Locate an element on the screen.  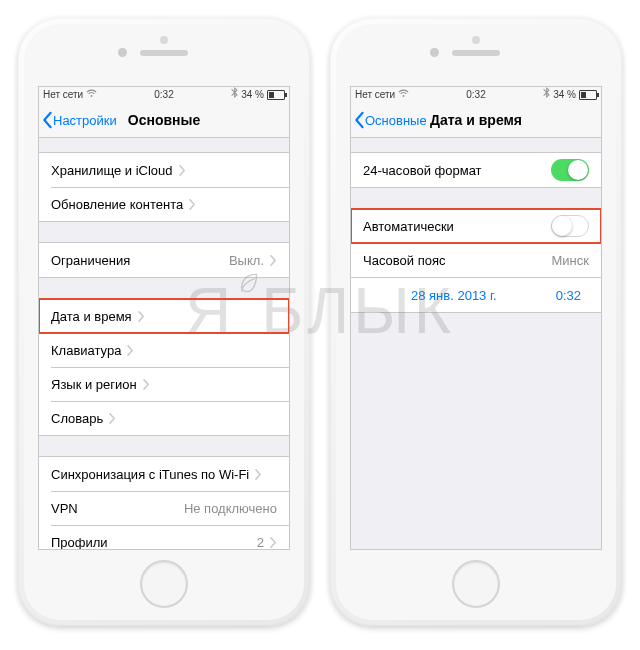
settings-row: Синхронизация с iTunes по Wi-Fi is located at coordinates (164, 474).